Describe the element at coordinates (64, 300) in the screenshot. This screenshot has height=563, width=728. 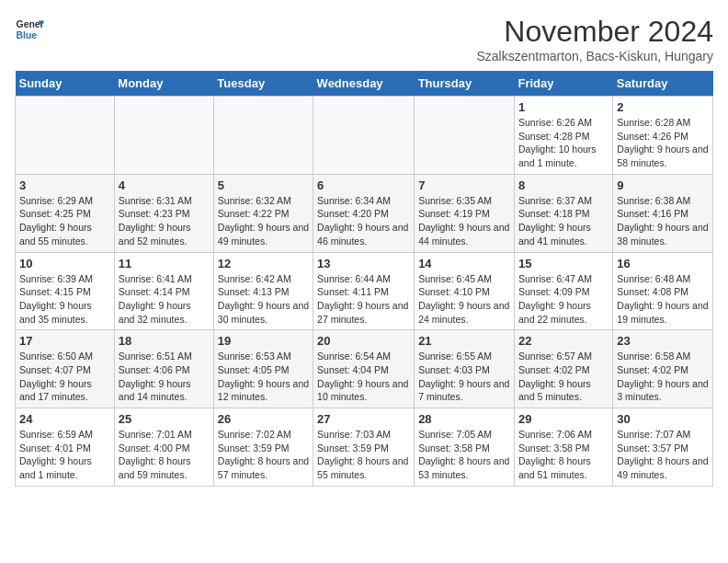
I see `day-info: Sunrise: 6:39 AM Sunset: 4:15 PM Dayligh…` at that location.